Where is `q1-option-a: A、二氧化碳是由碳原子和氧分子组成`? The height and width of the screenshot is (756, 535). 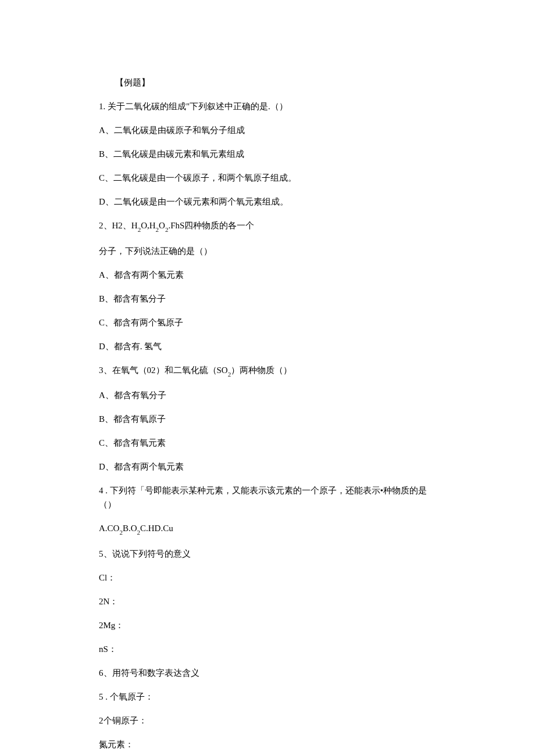 q1-option-a: A、二氧化碳是由碳原子和氧分子组成 is located at coordinates (268, 130).